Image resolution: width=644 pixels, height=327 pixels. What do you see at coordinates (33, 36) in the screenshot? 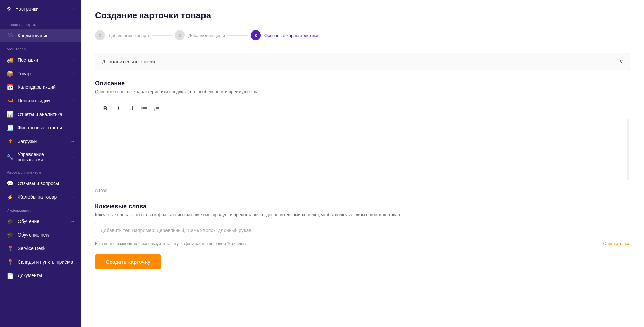
I see `sidebar-item-kreditovanie-label: Кредитование` at bounding box center [33, 36].